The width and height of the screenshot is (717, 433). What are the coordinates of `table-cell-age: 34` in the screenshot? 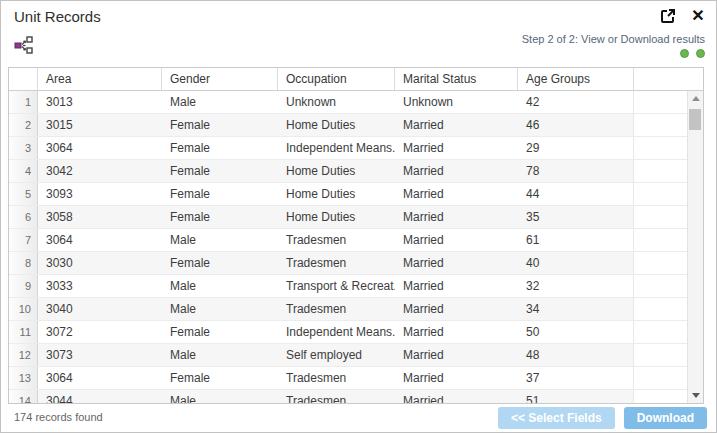 It's located at (576, 309).